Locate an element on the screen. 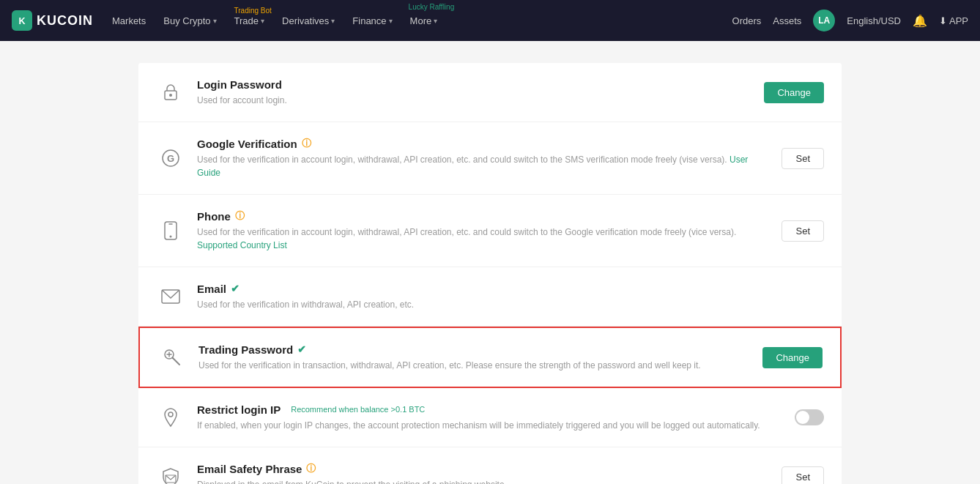 The height and width of the screenshot is (484, 980). phone-row: Phone ⓘ Used for the verification in acc… is located at coordinates (490, 231).